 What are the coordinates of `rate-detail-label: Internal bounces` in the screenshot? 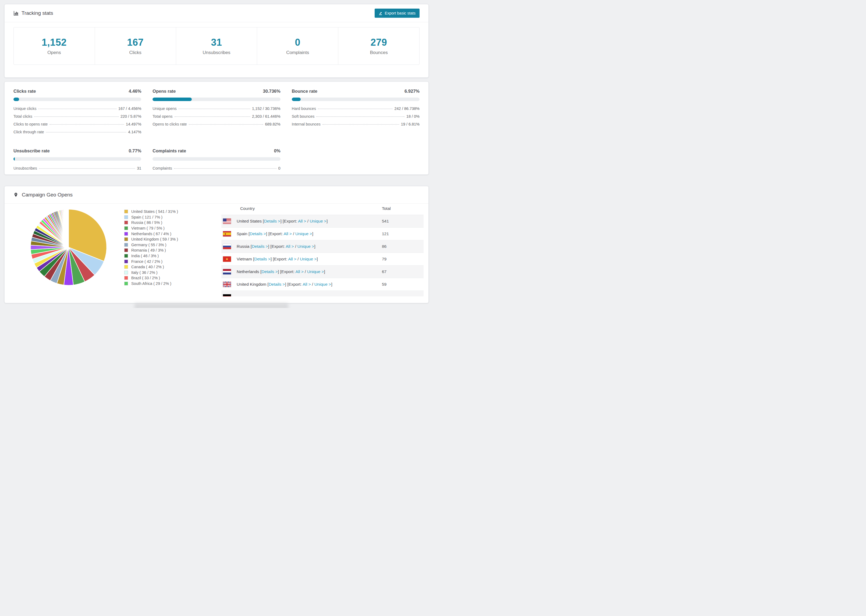 It's located at (306, 124).